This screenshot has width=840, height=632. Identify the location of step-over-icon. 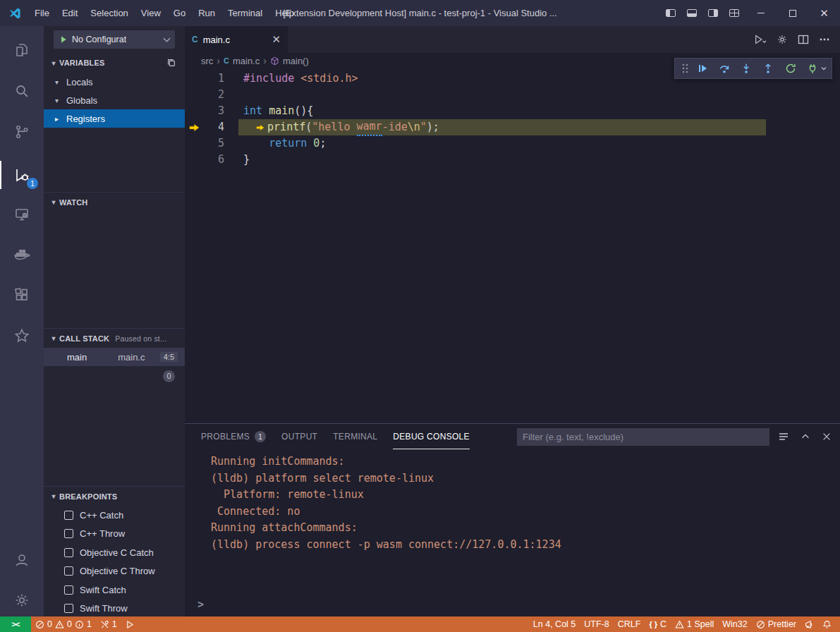
(725, 68).